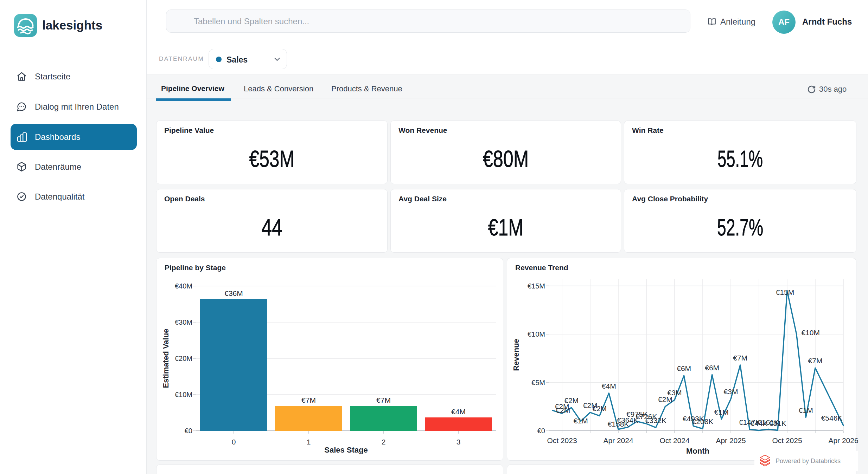  I want to click on svg-text: €36M, so click(234, 293).